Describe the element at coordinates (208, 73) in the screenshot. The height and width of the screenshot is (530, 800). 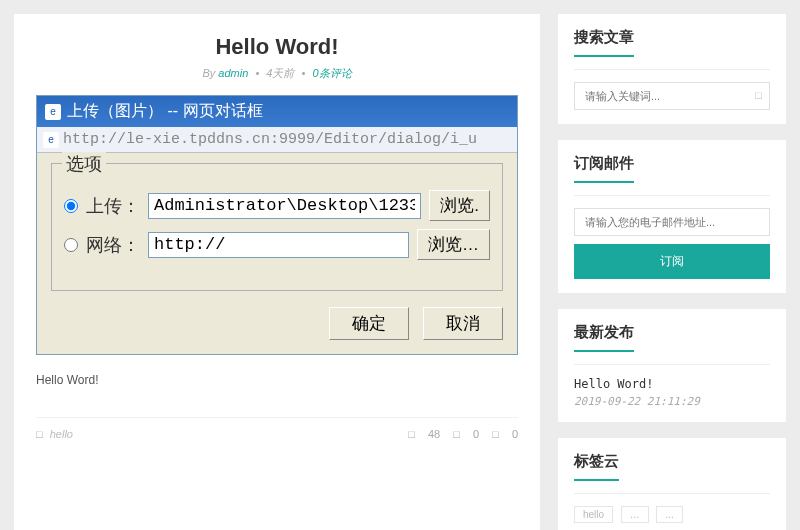
I see `by-label: By` at that location.